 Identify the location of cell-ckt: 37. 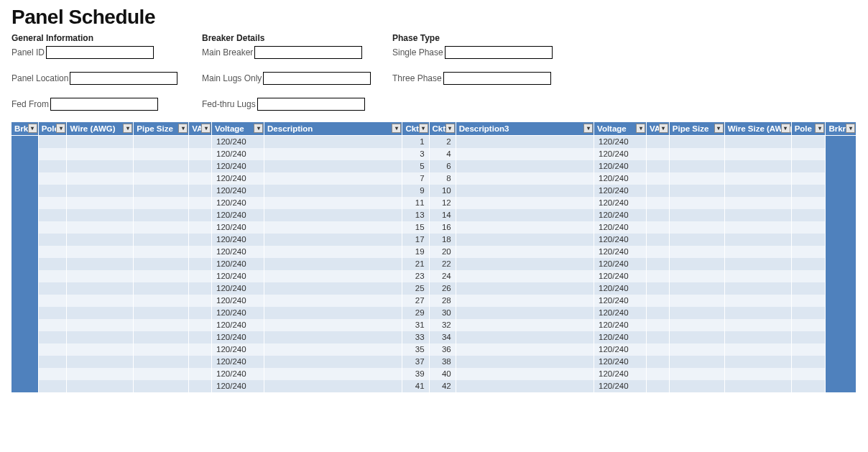
(415, 362).